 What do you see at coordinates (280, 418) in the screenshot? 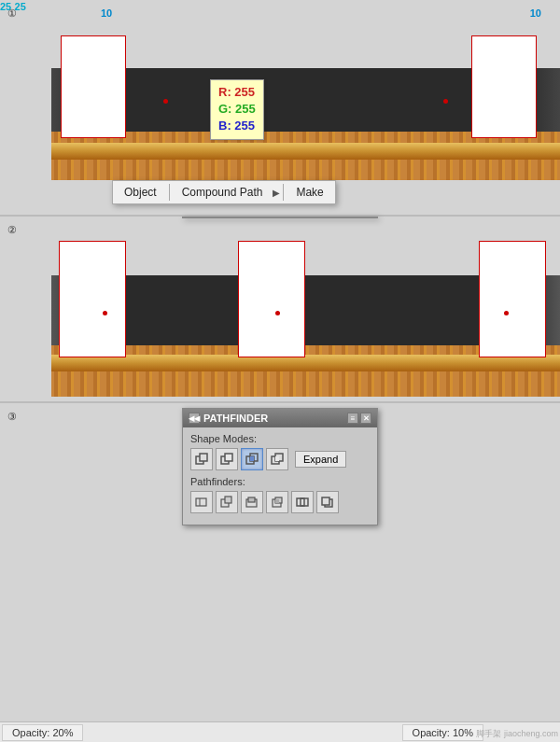
I see `pathfinder-titlebar: ◀◀ PATHFINDER ≡ ✕` at bounding box center [280, 418].